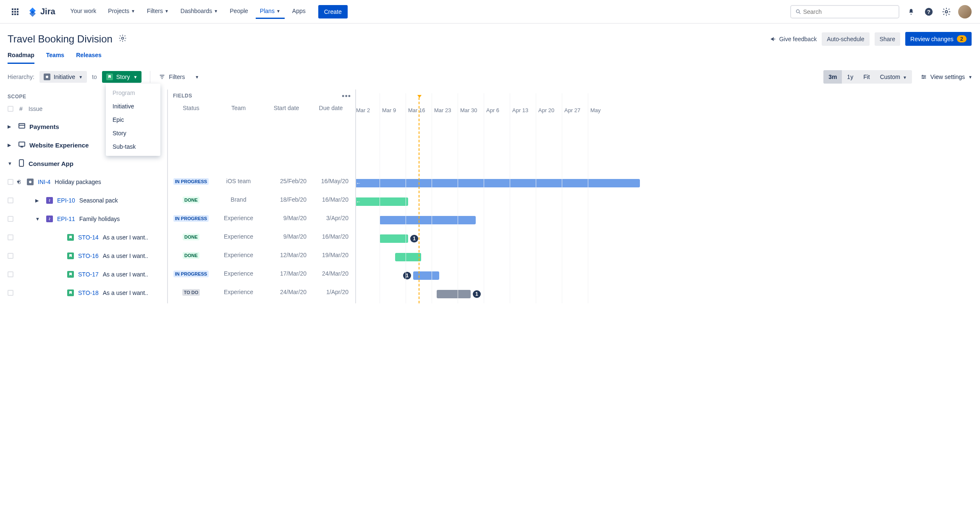 This screenshot has width=980, height=505. I want to click on jira-logo: Jira, so click(42, 12).